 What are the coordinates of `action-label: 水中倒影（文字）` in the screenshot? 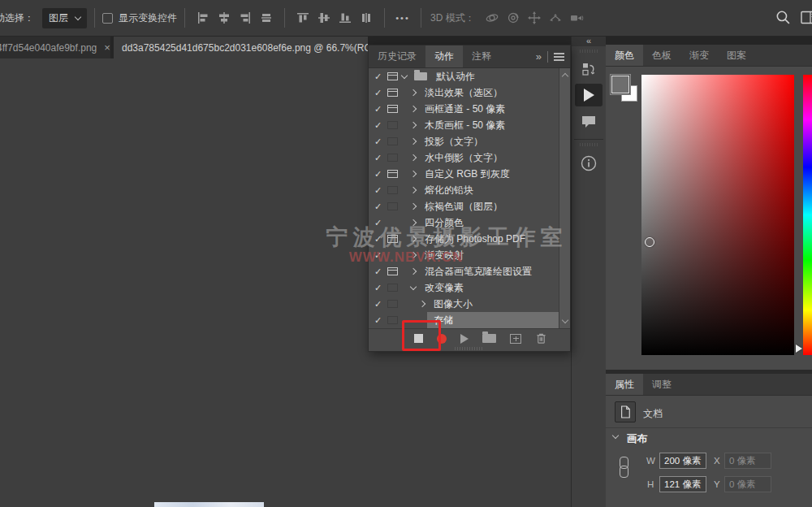 It's located at (489, 158).